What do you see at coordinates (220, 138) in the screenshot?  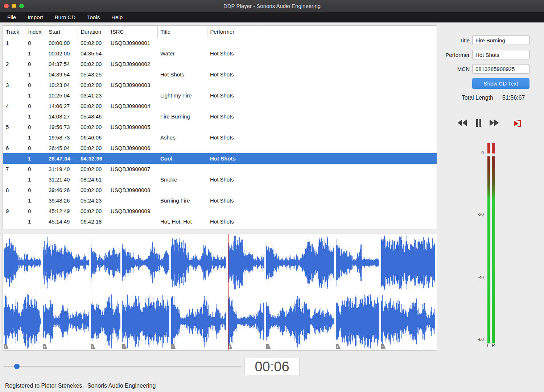 I see `table-row: 119:58:7306:46:06AshesHot Shots` at bounding box center [220, 138].